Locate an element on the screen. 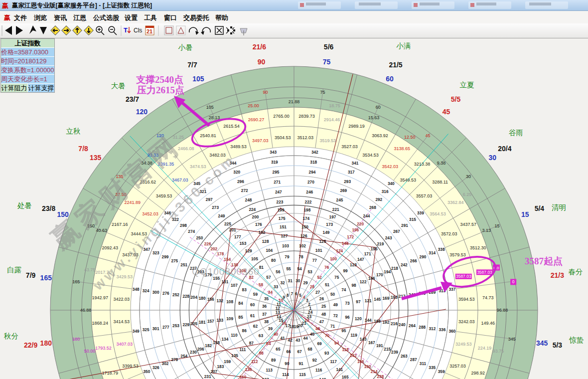 This screenshot has height=379, width=588. svg-text: 149.46 is located at coordinates (488, 323).